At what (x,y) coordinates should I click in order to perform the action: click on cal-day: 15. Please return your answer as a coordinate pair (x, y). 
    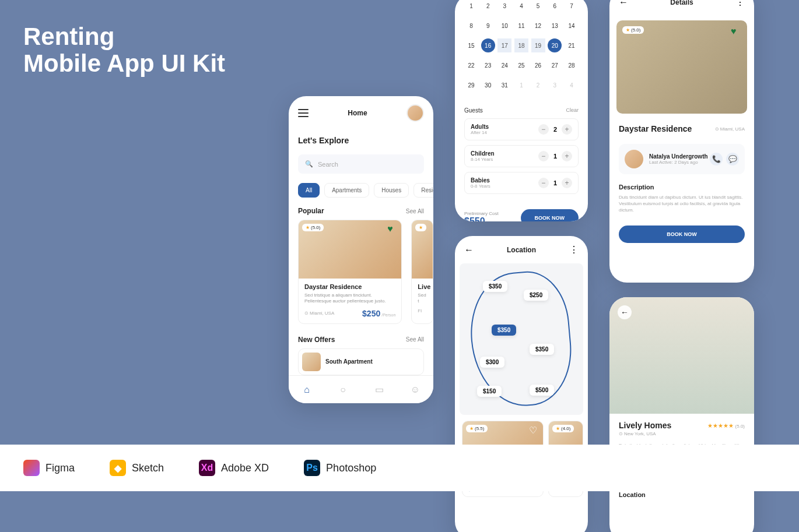
    Looking at the image, I should click on (471, 45).